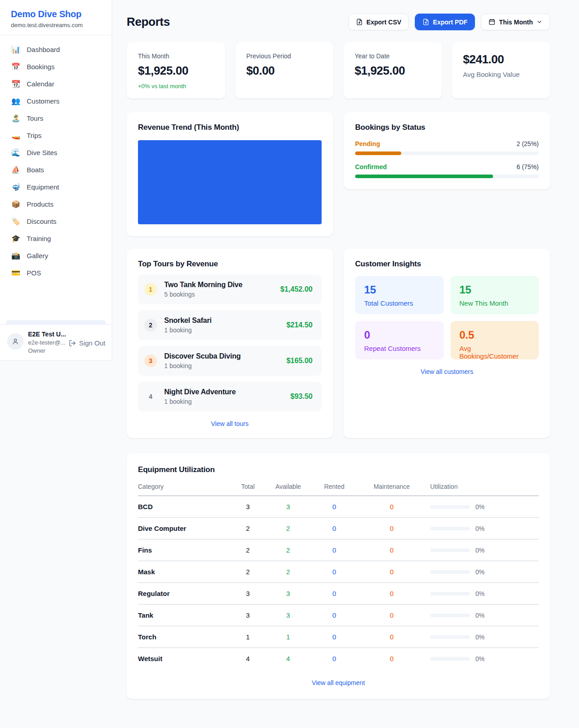 The width and height of the screenshot is (579, 728). What do you see at coordinates (230, 344) in the screenshot?
I see `top-tours-card: Top Tours by Revenue 1 Two Tank Morning …` at bounding box center [230, 344].